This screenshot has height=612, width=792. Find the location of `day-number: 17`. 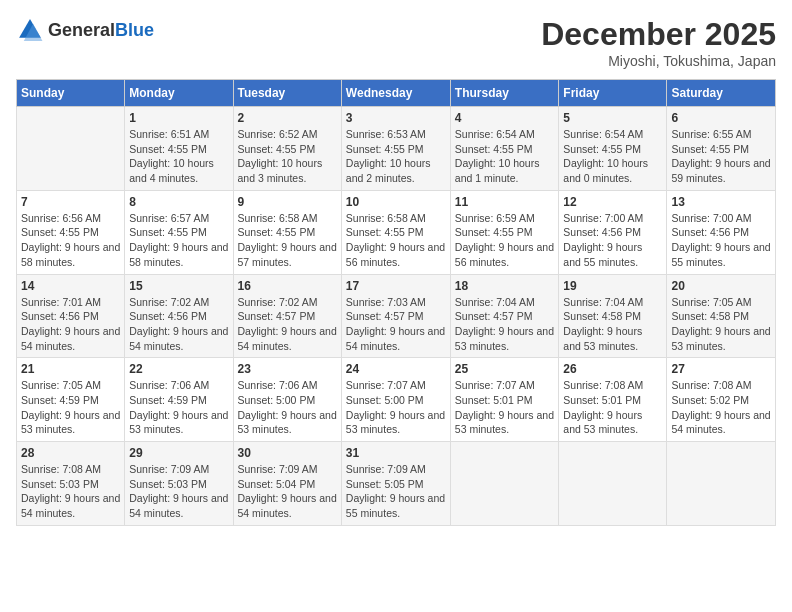

day-number: 17 is located at coordinates (396, 286).